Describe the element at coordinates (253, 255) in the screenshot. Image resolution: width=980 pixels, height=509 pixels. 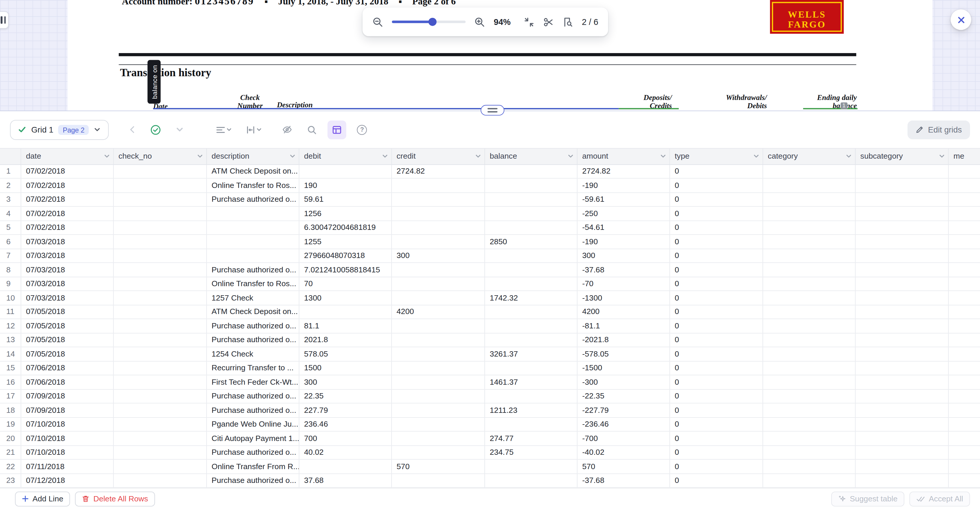
I see `cell-description` at that location.